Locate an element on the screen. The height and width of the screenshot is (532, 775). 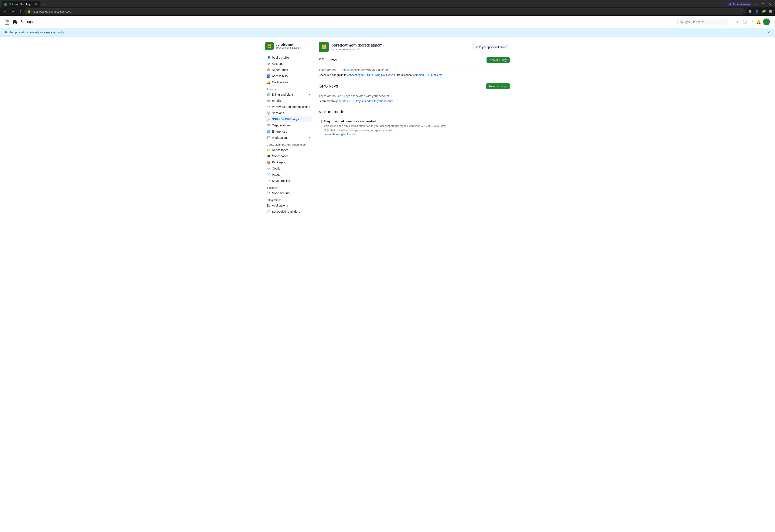
ssh-info-suffix: . is located at coordinates (443, 75).